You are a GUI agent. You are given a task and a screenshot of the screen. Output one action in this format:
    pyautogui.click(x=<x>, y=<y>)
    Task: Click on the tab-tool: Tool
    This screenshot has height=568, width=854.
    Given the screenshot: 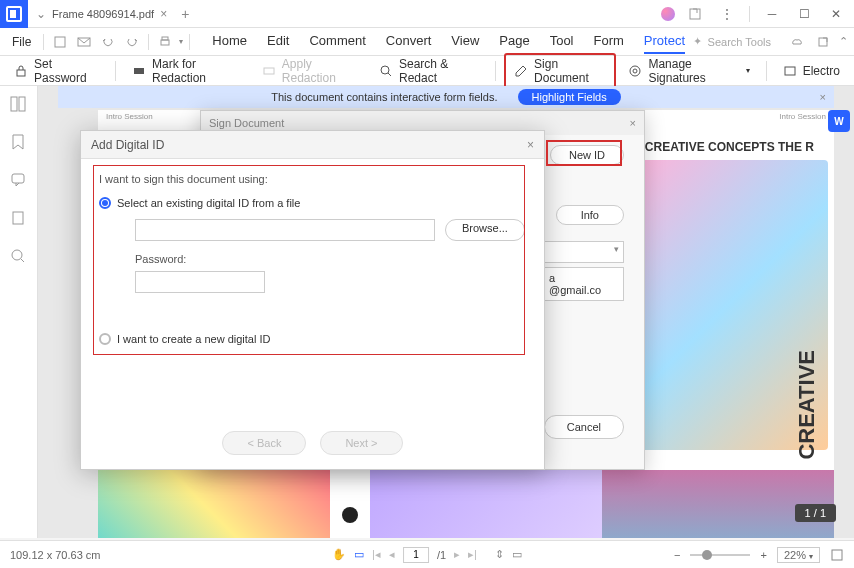 What is the action you would take?
    pyautogui.click(x=562, y=42)
    